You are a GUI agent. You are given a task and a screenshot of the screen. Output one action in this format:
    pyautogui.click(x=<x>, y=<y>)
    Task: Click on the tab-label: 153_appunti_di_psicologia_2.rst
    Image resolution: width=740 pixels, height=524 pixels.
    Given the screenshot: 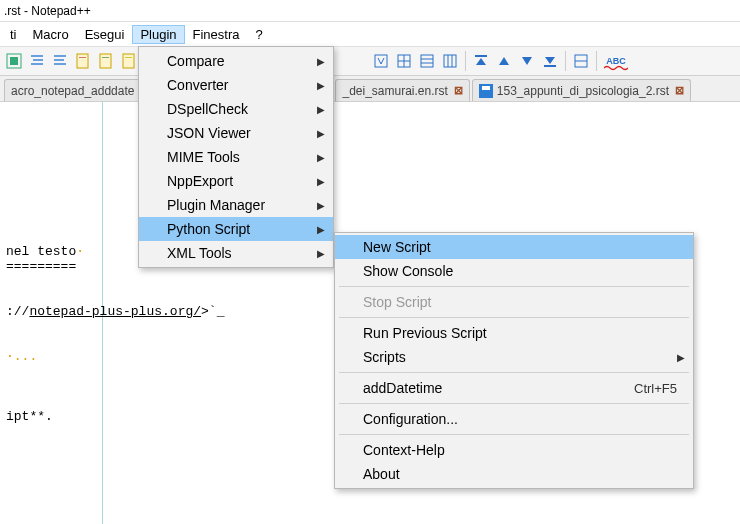 What is the action you would take?
    pyautogui.click(x=583, y=91)
    